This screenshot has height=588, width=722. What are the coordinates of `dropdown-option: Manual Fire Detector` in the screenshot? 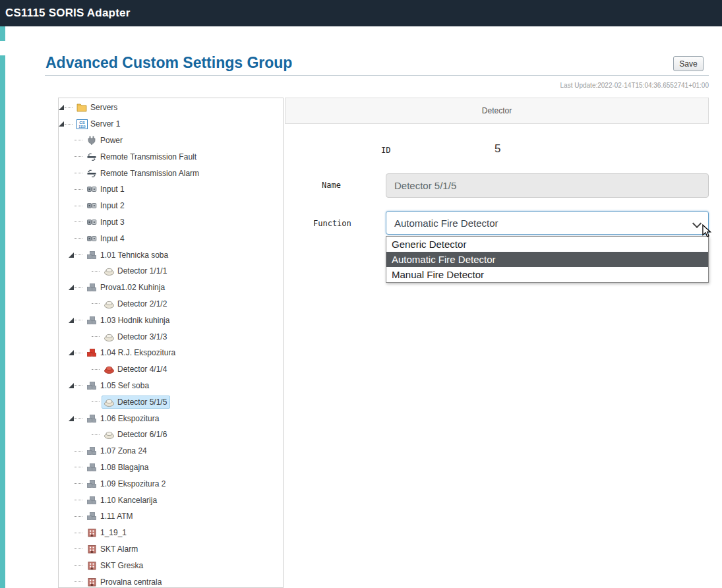 It's located at (547, 274).